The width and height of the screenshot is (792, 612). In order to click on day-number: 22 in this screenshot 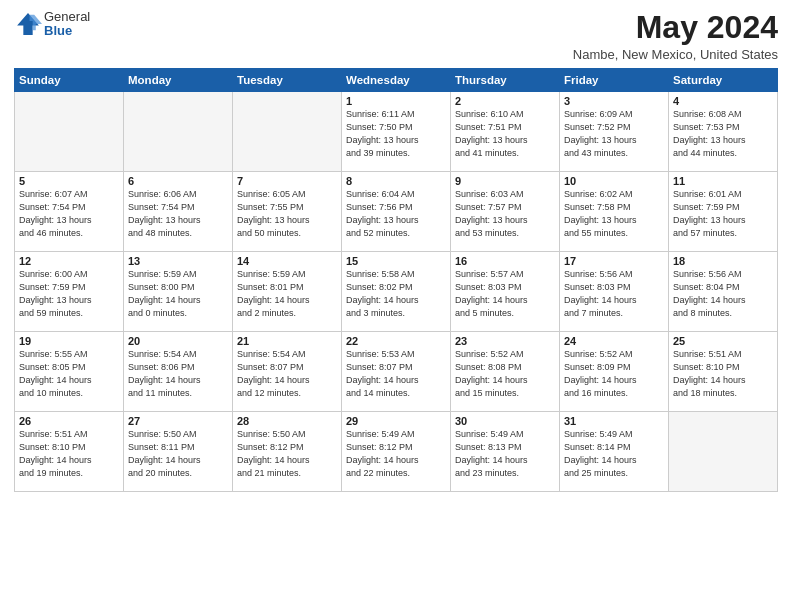, I will do `click(396, 341)`.